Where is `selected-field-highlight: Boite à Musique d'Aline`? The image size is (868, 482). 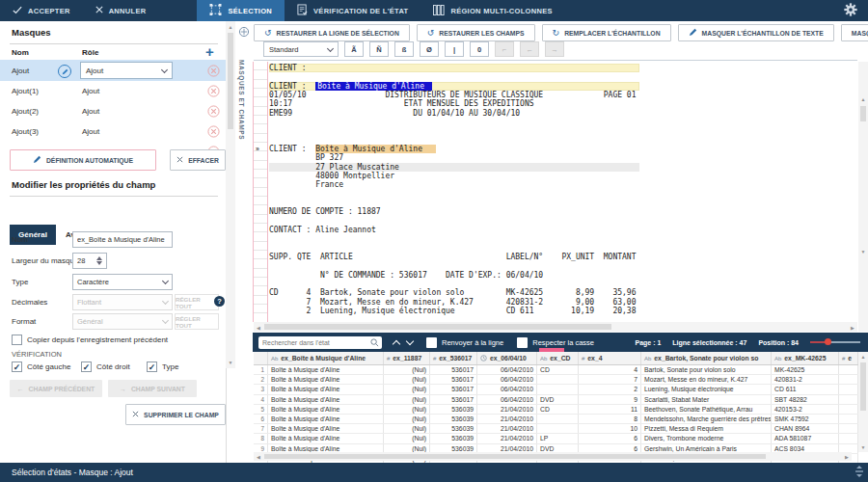 selected-field-highlight: Boite à Musique d'Aline is located at coordinates (374, 87).